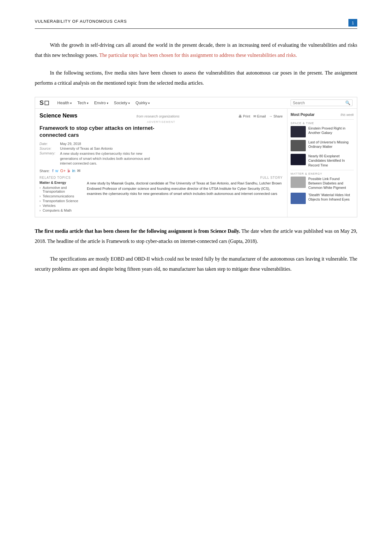 The width and height of the screenshot is (392, 554). What do you see at coordinates (50, 148) in the screenshot?
I see `source-label: Source:` at bounding box center [50, 148].